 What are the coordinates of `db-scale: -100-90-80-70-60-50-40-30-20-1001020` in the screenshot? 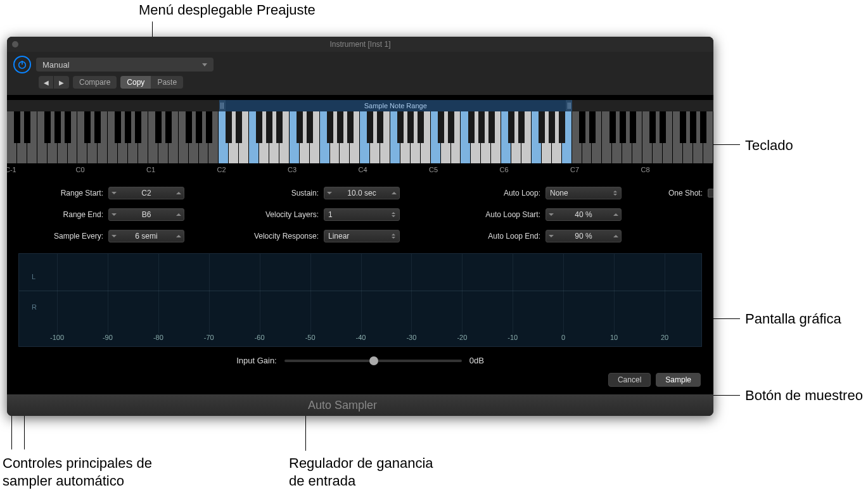 It's located at (360, 339).